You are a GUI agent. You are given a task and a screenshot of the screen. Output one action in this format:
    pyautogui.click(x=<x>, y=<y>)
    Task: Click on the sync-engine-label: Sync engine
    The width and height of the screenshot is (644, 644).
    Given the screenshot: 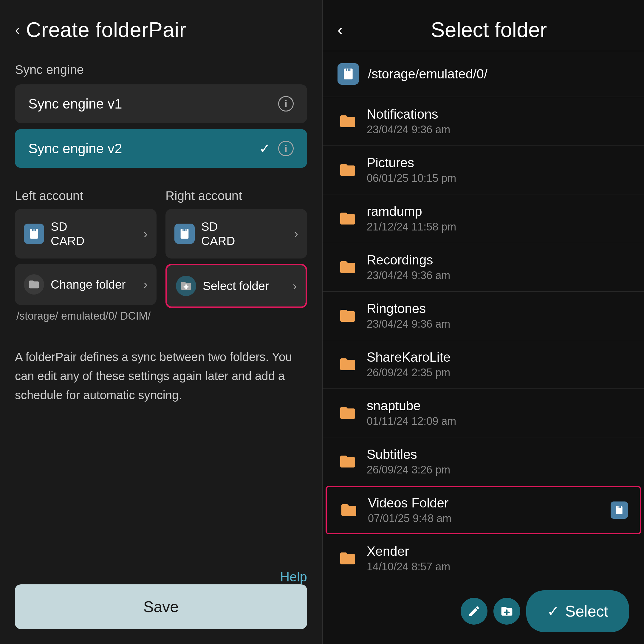 What is the action you would take?
    pyautogui.click(x=161, y=70)
    